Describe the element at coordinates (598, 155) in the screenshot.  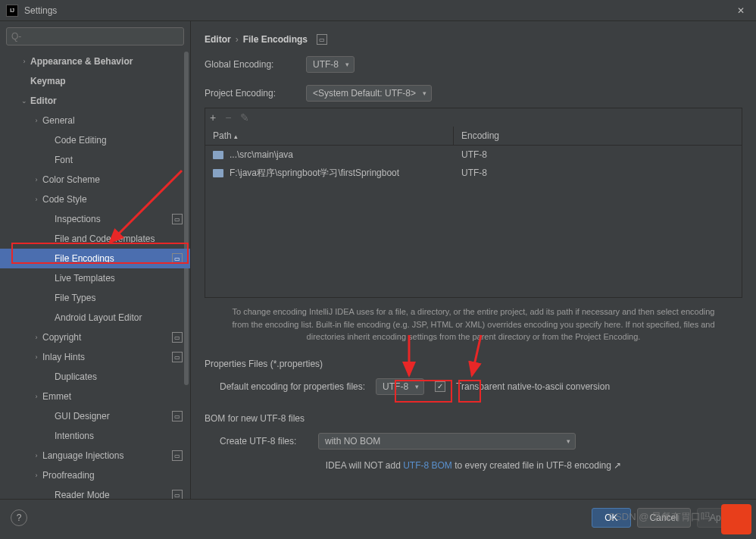
I see `encoding-cell: UTF-8` at that location.